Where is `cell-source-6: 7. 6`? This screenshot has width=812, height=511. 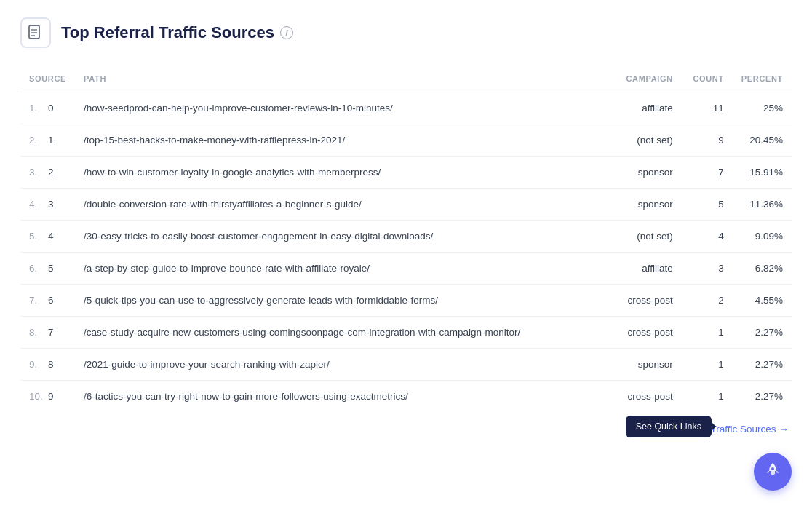 cell-source-6: 7. 6 is located at coordinates (48, 301).